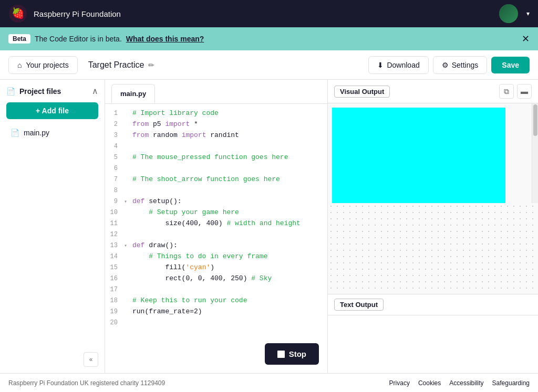 The height and width of the screenshot is (392, 538). I want to click on file-name: main.py, so click(37, 133).